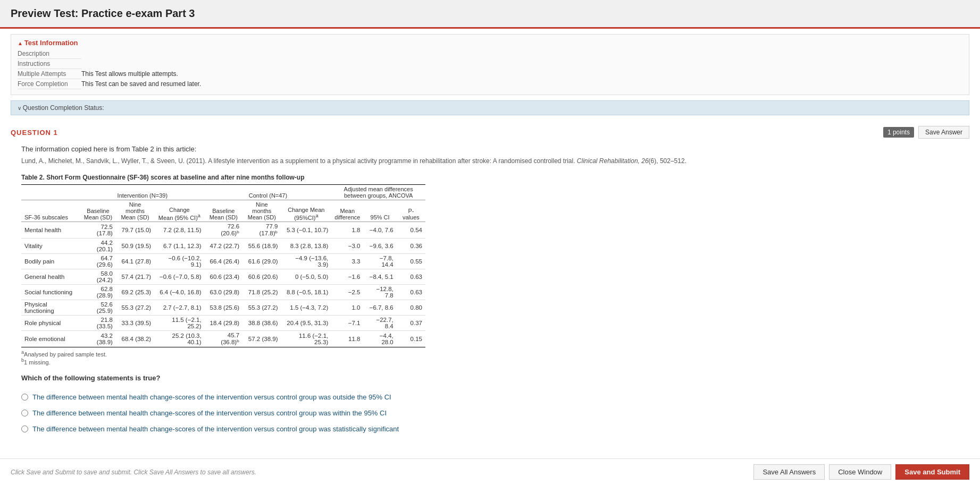 The width and height of the screenshot is (980, 485). What do you see at coordinates (179, 308) in the screenshot?
I see `cell-5-3: 2.7 (−2.7, 8.1)` at bounding box center [179, 308].